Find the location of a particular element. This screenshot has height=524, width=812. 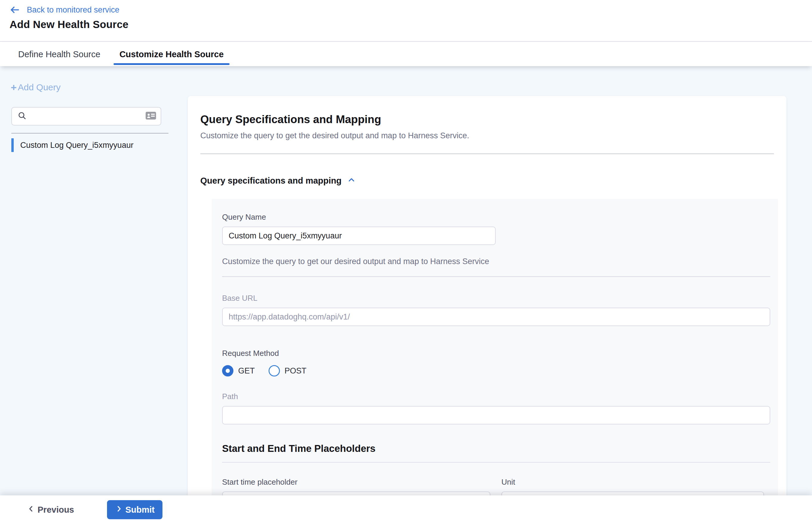

card-header: Query Specifications and Mapping Customi… is located at coordinates (487, 125).